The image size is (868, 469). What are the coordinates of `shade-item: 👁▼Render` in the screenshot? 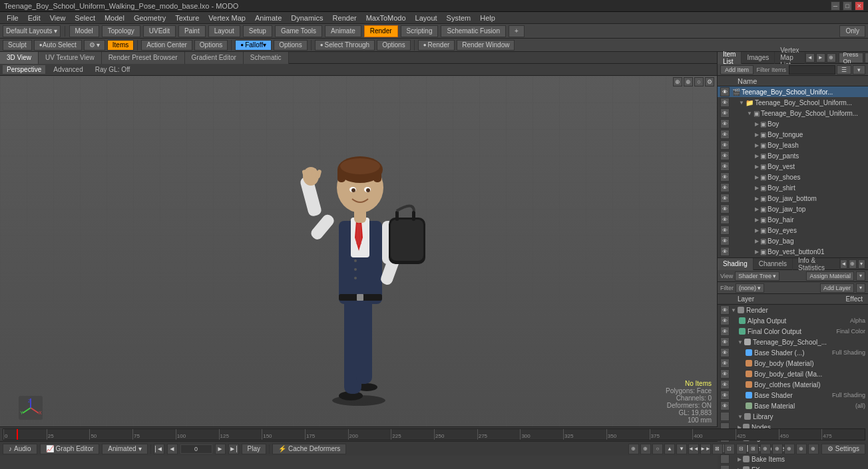 It's located at (793, 310).